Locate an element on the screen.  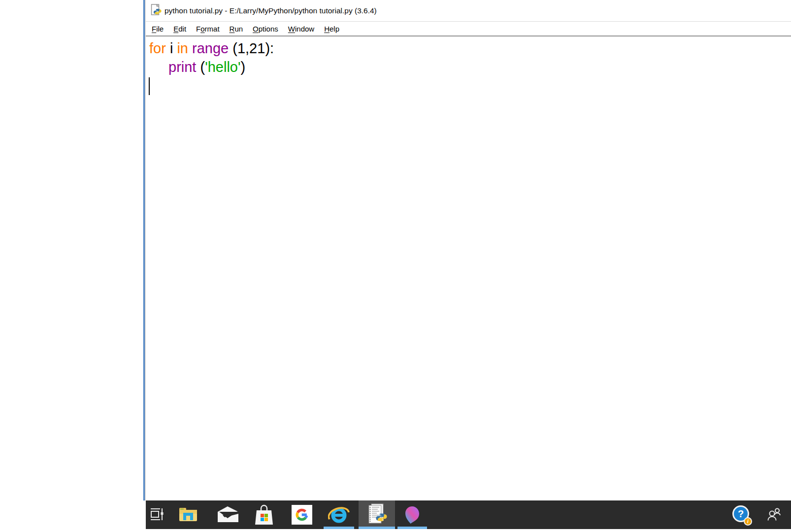
menu-edit: Edit is located at coordinates (180, 29).